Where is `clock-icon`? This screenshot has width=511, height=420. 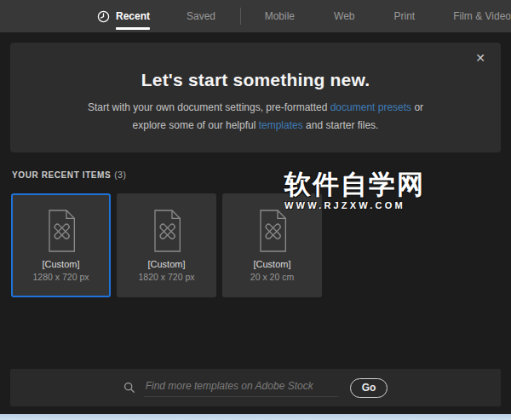
clock-icon is located at coordinates (104, 17).